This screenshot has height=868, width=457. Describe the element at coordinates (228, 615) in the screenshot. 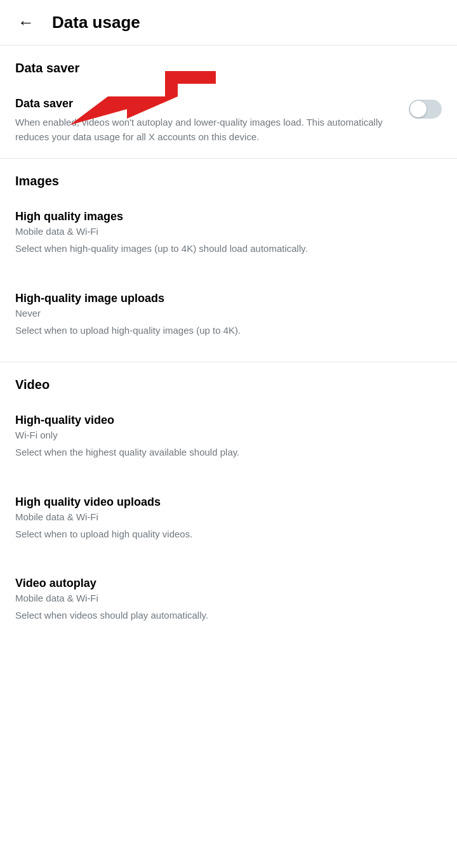

I see `setting-description-video-autoplay: Select when videos should play automatic…` at that location.